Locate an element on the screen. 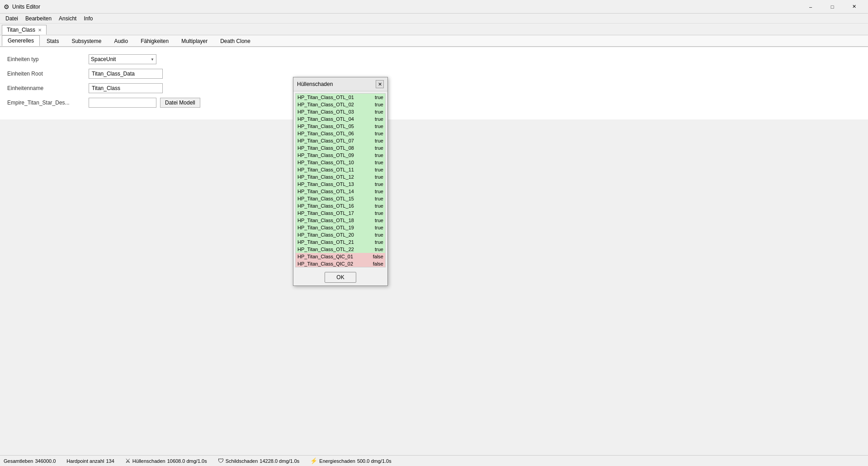 This screenshot has width=868, height=466. einheiten-root-row: Einheiten Root is located at coordinates (434, 74).